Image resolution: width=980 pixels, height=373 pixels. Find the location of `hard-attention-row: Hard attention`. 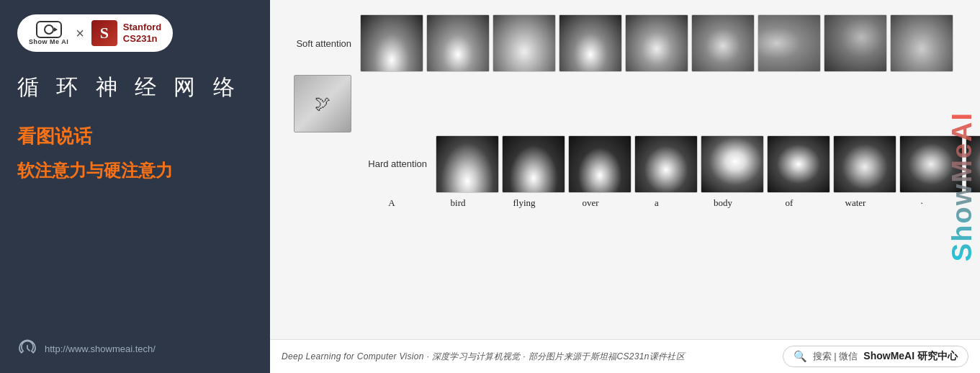

hard-attention-row: Hard attention is located at coordinates (670, 164).